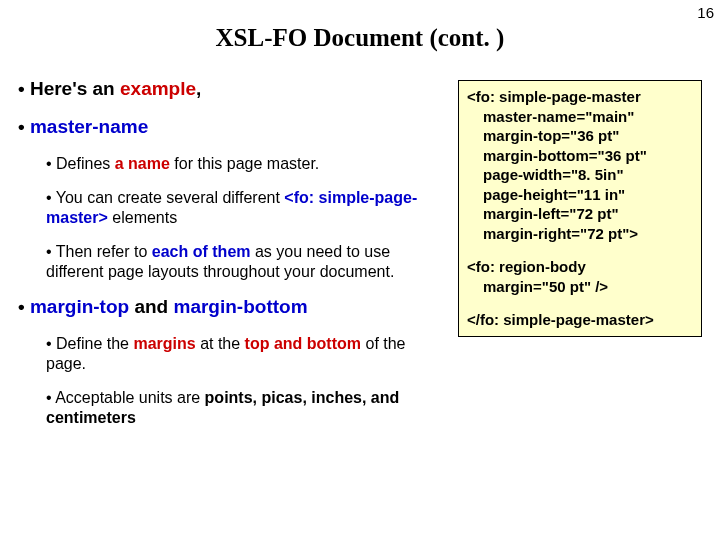 The image size is (720, 540). I want to click on text-em: top and bottom, so click(303, 344).